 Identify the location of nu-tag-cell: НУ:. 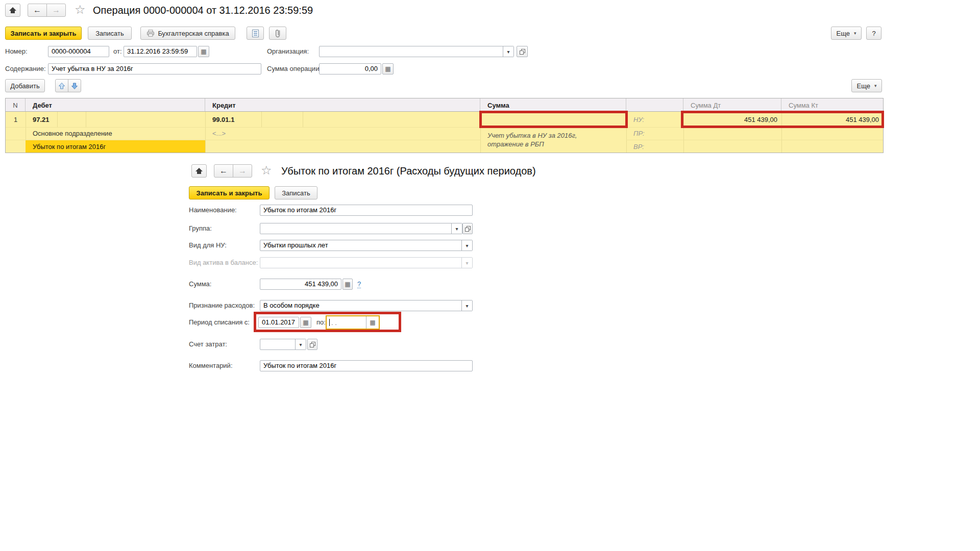
(655, 119).